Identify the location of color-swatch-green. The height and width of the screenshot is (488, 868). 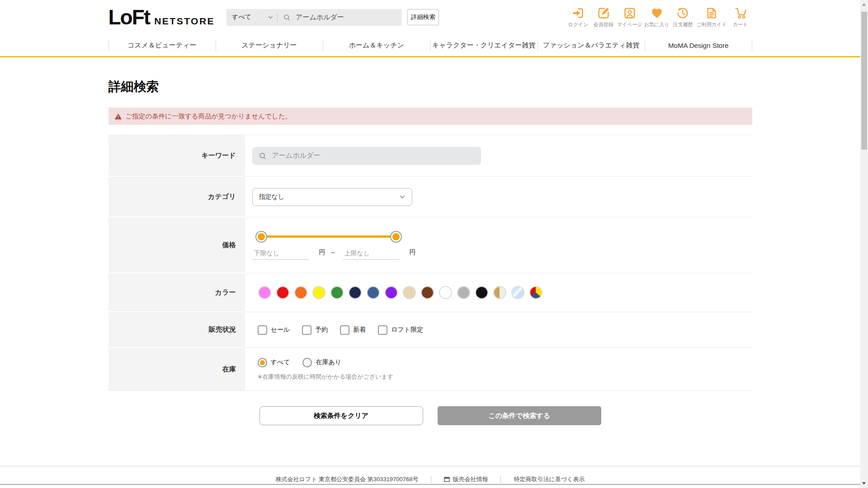
(337, 293).